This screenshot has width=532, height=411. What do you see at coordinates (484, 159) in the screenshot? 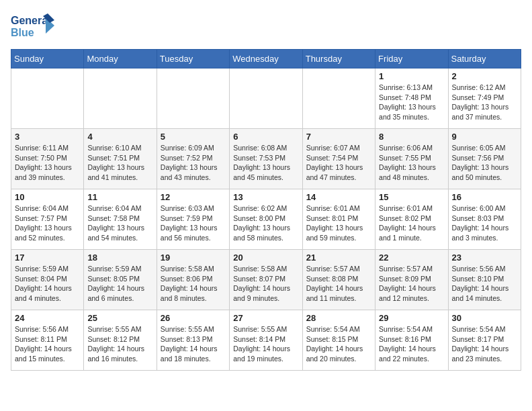
I see `calendar-cell: 9Sunrise: 6:05 AM Sunset: 7:56 PM Daylig…` at bounding box center [484, 159].